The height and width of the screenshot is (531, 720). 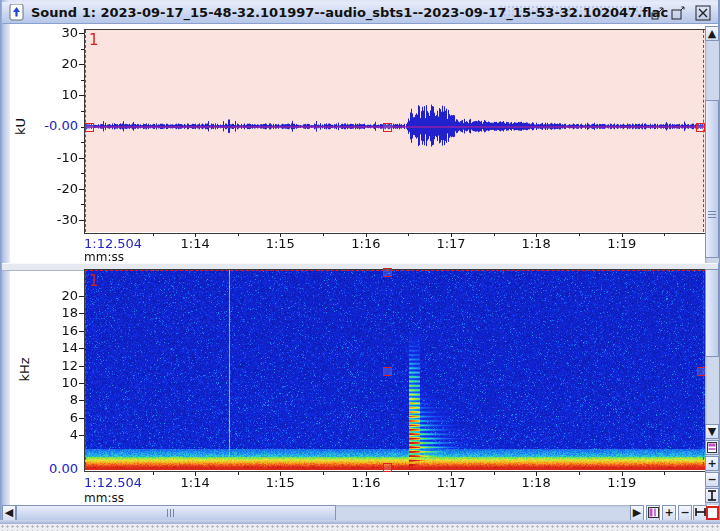 I want to click on spectrogram-channel-number: 1, so click(x=94, y=281).